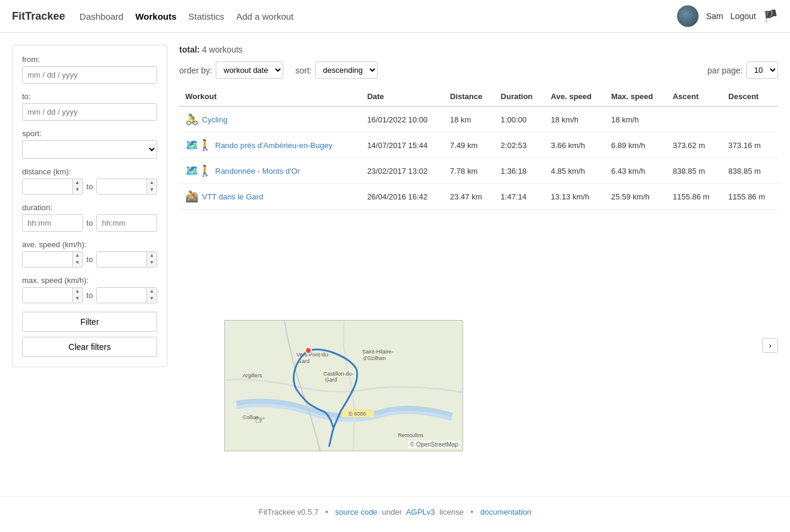 The image size is (790, 532). I want to click on nav-link-workouts: Workouts, so click(155, 17).